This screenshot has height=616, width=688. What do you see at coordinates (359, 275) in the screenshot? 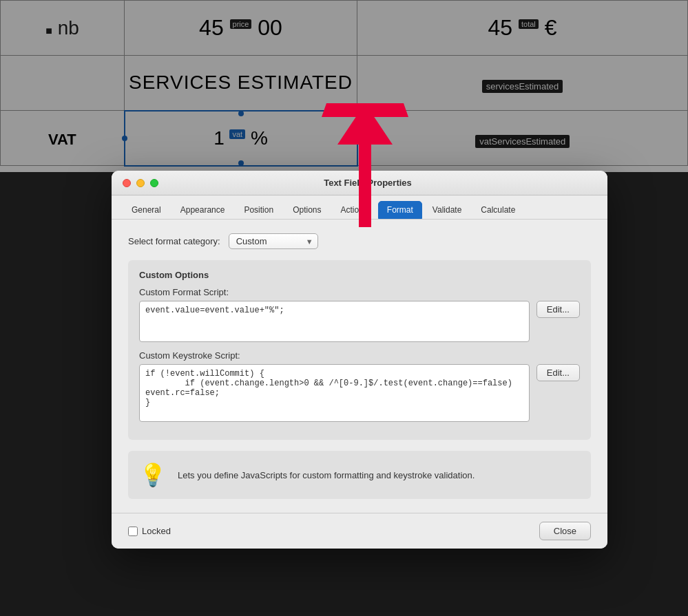
I see `custom-options-title: Custom Options` at bounding box center [359, 275].